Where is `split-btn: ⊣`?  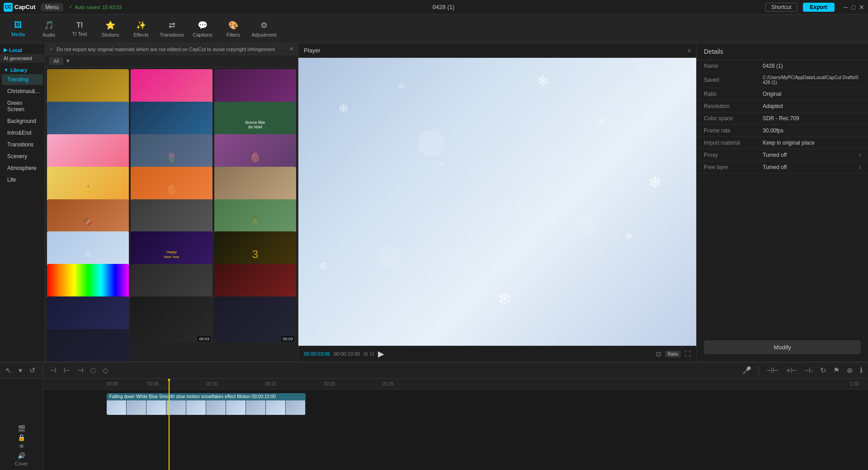
split-btn: ⊣ is located at coordinates (53, 371).